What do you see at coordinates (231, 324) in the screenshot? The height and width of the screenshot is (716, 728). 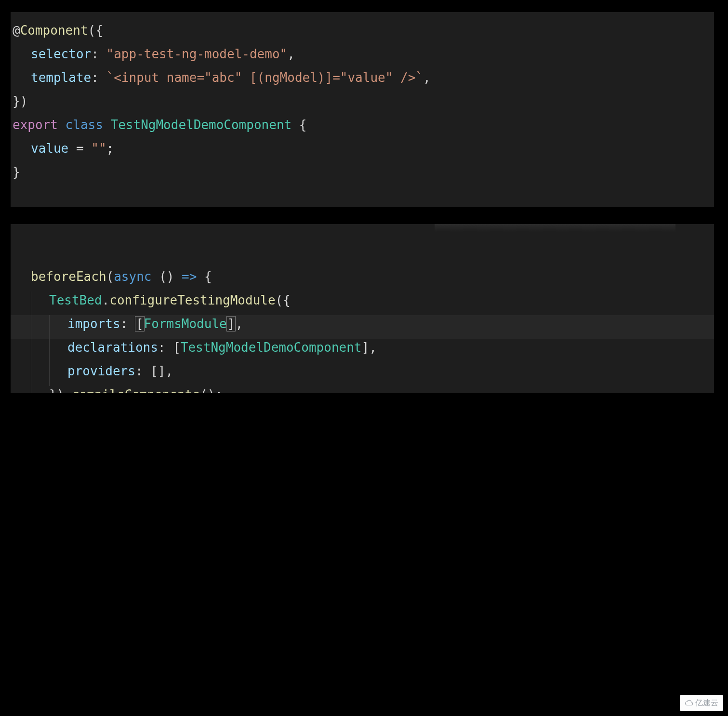 I see `code-token: ]` at bounding box center [231, 324].